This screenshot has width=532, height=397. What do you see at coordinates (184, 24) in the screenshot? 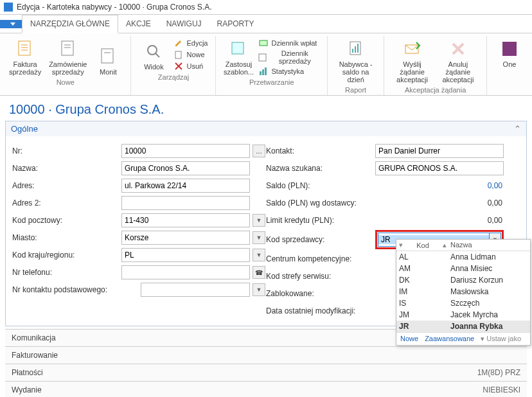
I see `tab-navigate: NAWIGUJ` at bounding box center [184, 24].